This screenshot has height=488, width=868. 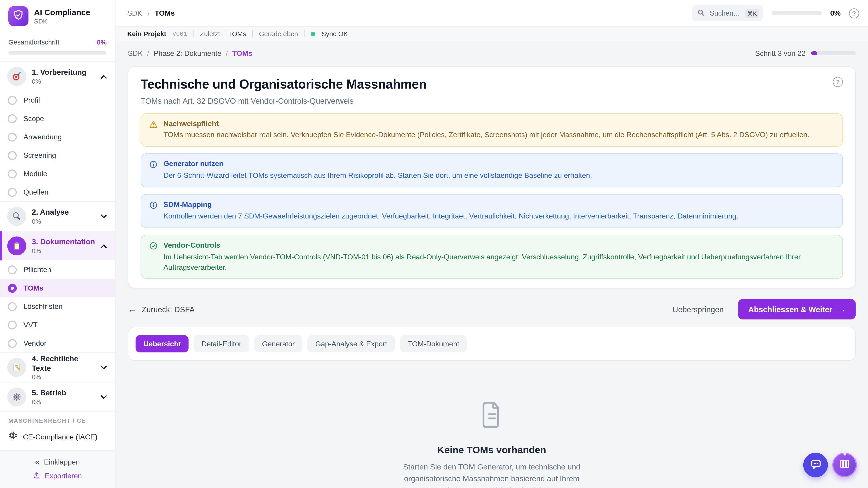 What do you see at coordinates (698, 310) in the screenshot?
I see `skip-button: Ueberspringen` at bounding box center [698, 310].